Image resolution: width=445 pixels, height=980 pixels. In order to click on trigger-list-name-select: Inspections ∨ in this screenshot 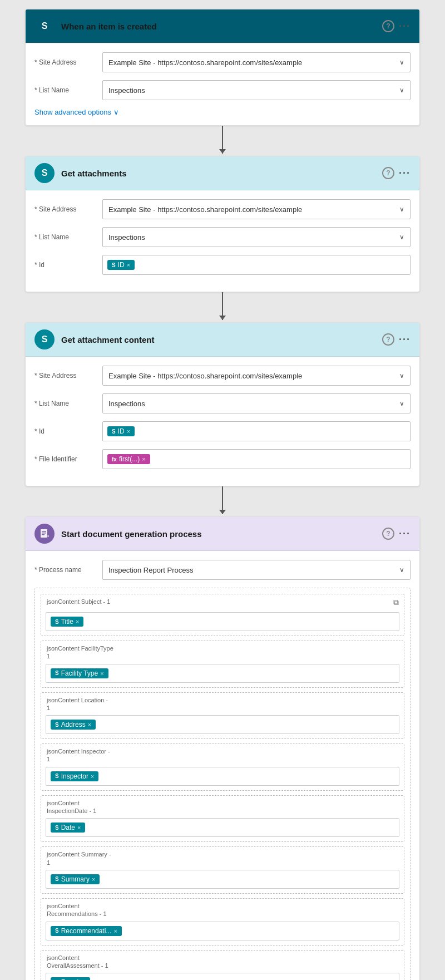, I will do `click(256, 90)`.